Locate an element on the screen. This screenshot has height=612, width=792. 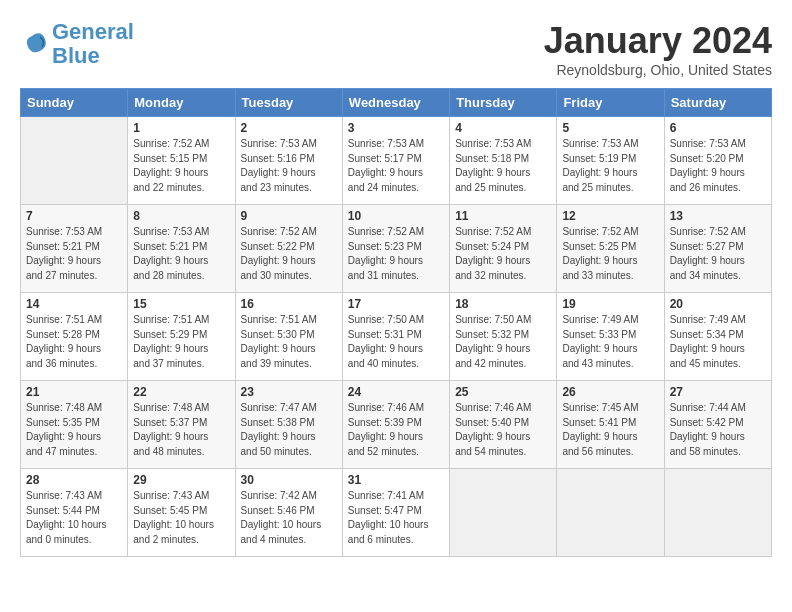
day-info: Sunrise: 7:52 AM Sunset: 5:22 PM Dayligh… is located at coordinates (289, 254).